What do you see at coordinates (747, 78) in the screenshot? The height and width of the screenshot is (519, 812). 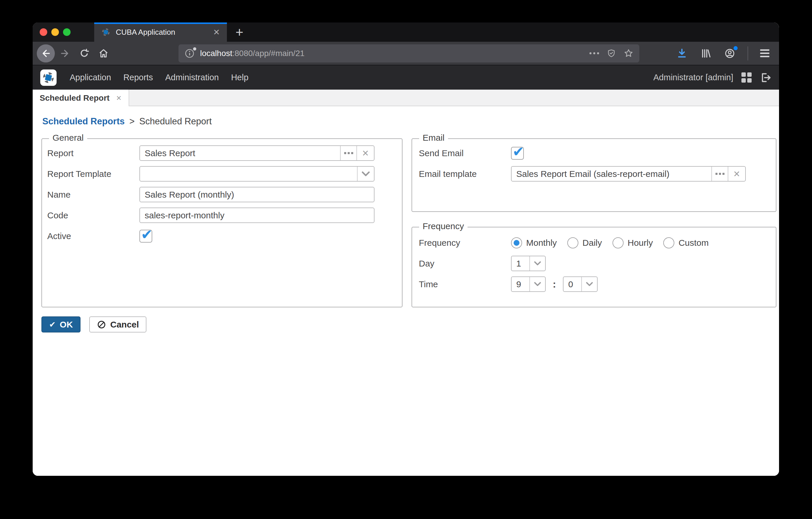 I see `new-window-icon` at bounding box center [747, 78].